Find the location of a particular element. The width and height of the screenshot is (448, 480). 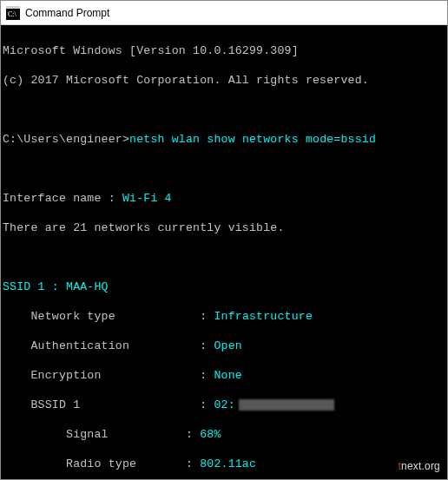

os-version-line: Microsoft Windows [Version 10.0.16299.30… is located at coordinates (224, 50).